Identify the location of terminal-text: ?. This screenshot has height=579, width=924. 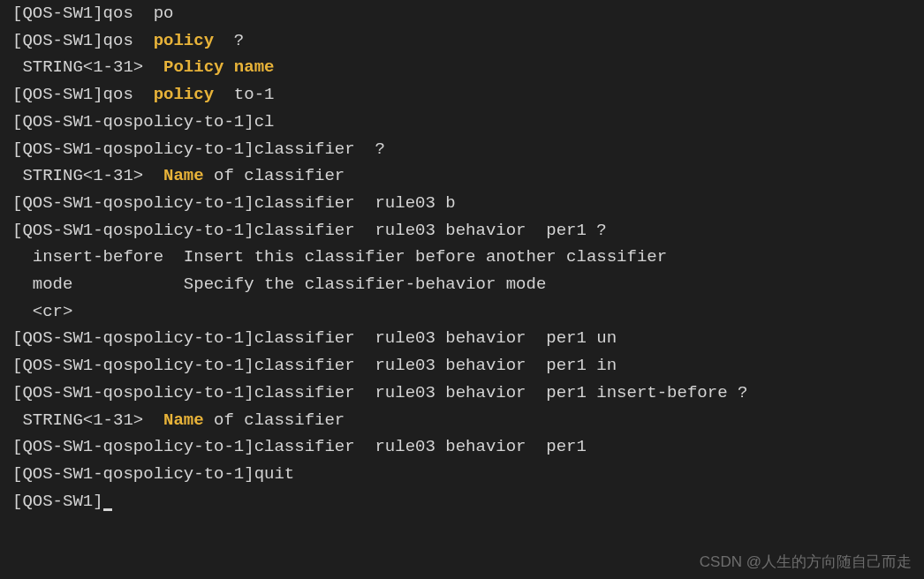
(229, 41).